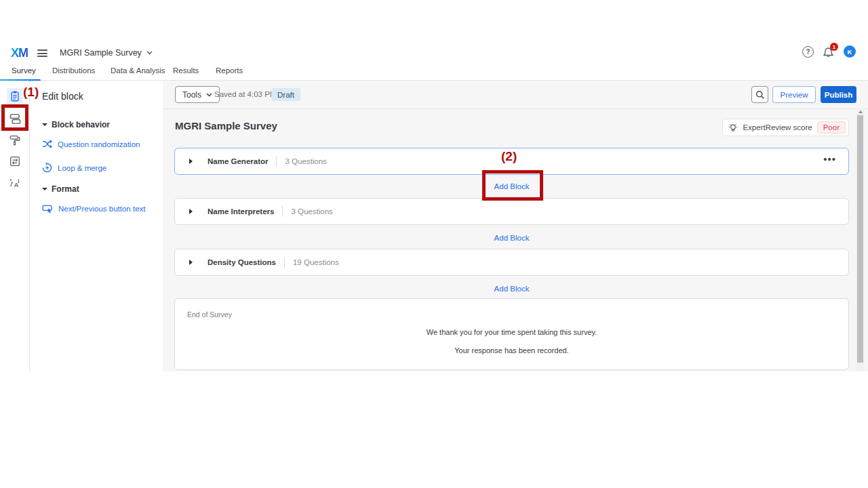  I want to click on annotation-step-1: (1), so click(31, 92).